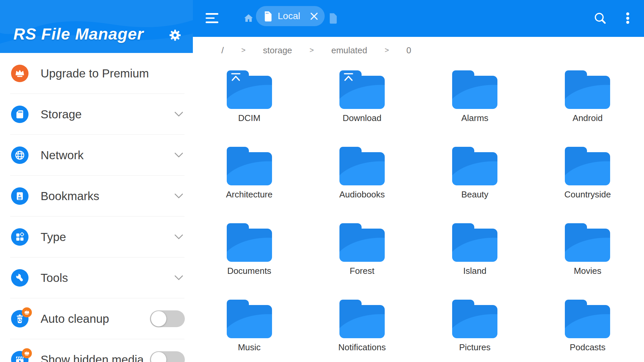 The width and height of the screenshot is (644, 362). What do you see at coordinates (20, 114) in the screenshot?
I see `sd-card-icon` at bounding box center [20, 114].